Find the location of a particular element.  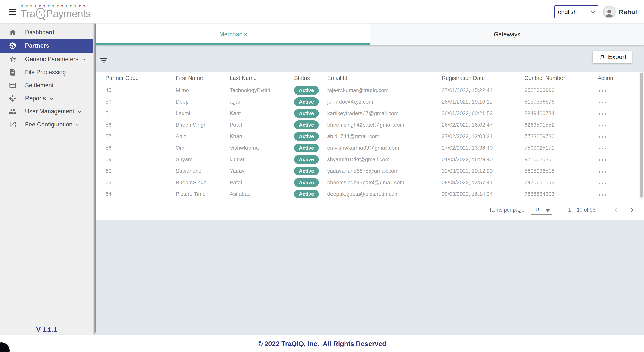

col-contact-number: Contact Number is located at coordinates (561, 78).